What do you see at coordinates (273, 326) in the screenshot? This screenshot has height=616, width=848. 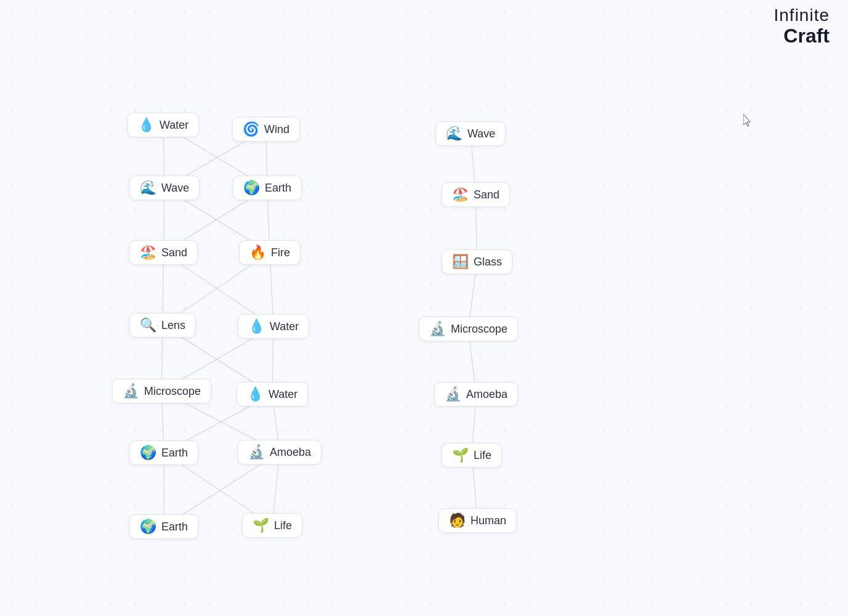 I see `node-water2: 💧Water` at bounding box center [273, 326].